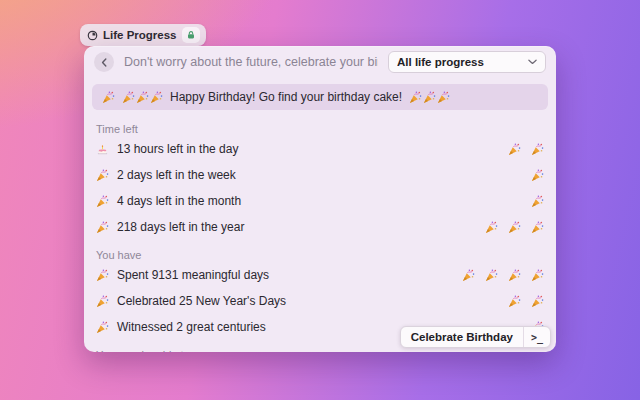 The width and height of the screenshot is (640, 400). I want to click on celebrate-birthday-button: Celebrate Birthday, so click(462, 337).